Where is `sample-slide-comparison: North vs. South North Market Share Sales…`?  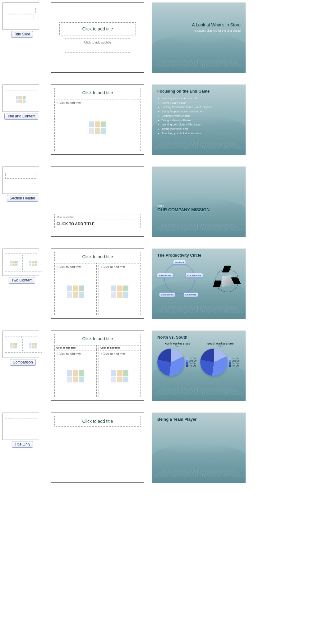 sample-slide-comparison: North vs. South North Market Share Sales… is located at coordinates (199, 366).